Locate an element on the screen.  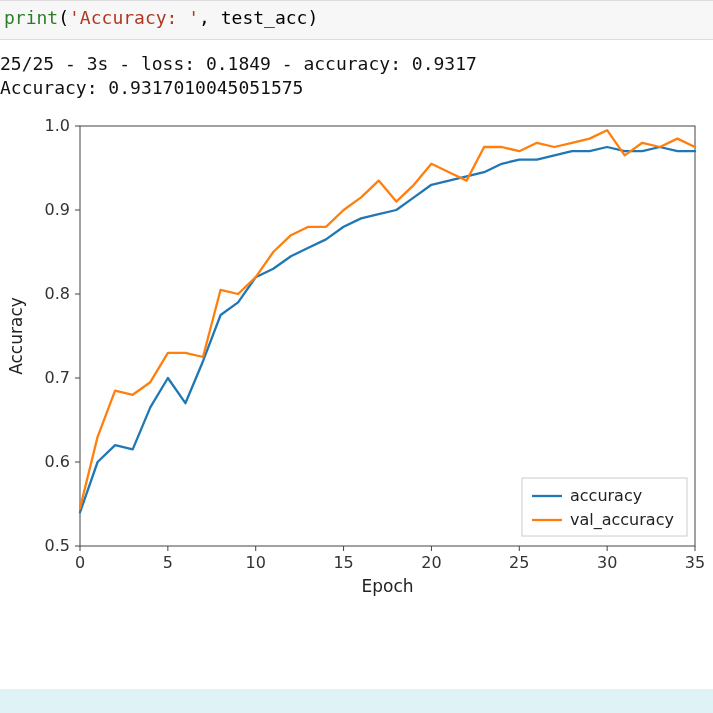
svg-text: 10 is located at coordinates (256, 562).